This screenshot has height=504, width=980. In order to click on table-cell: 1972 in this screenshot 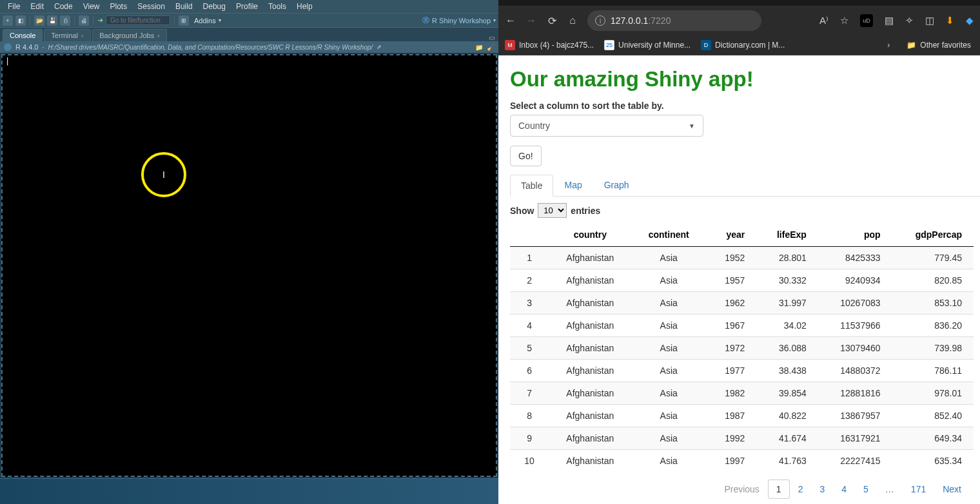, I will do `click(731, 348)`.